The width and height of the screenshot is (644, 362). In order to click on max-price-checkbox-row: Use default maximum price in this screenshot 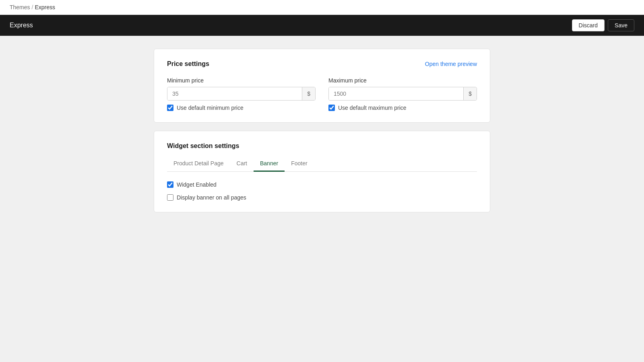, I will do `click(402, 108)`.